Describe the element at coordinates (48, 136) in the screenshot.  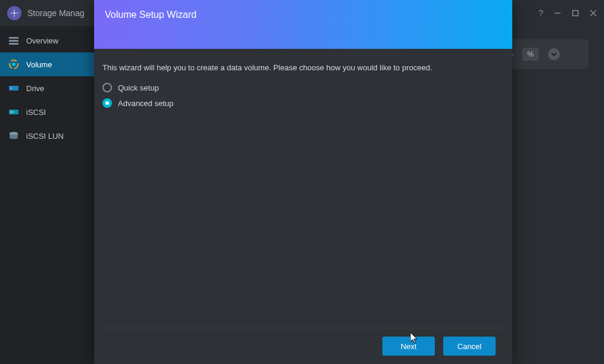
I see `sidebar-item-iscsi-lun: iSCSI LUN` at that location.